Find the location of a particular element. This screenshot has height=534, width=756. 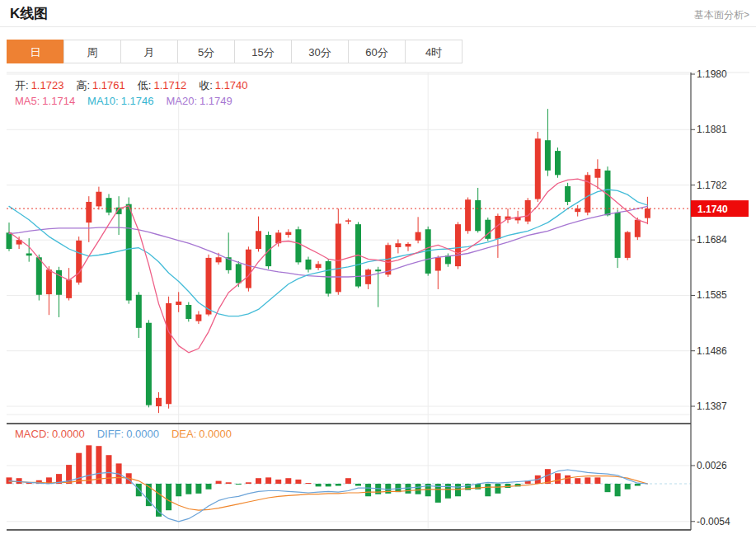

tab-interval-2: 月 is located at coordinates (149, 51).